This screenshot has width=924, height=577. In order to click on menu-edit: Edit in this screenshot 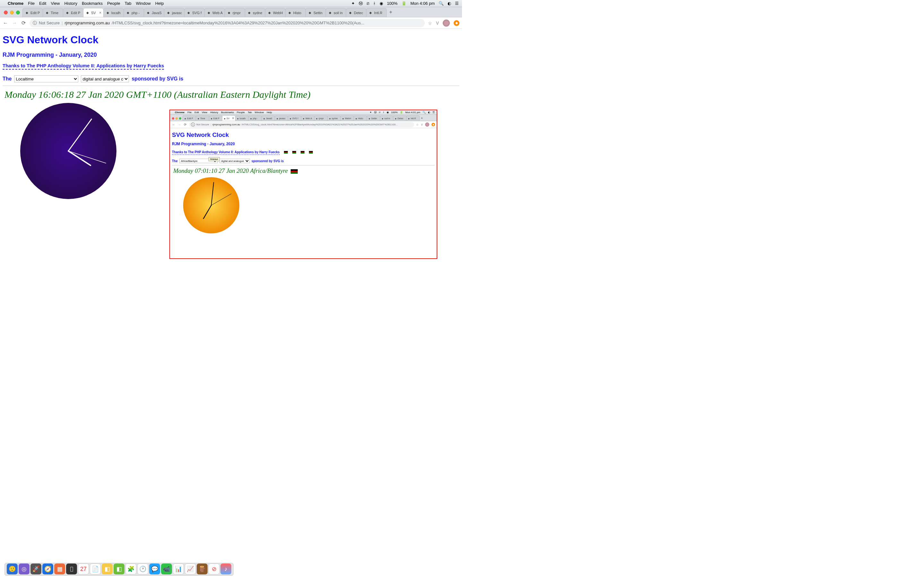, I will do `click(43, 3)`.